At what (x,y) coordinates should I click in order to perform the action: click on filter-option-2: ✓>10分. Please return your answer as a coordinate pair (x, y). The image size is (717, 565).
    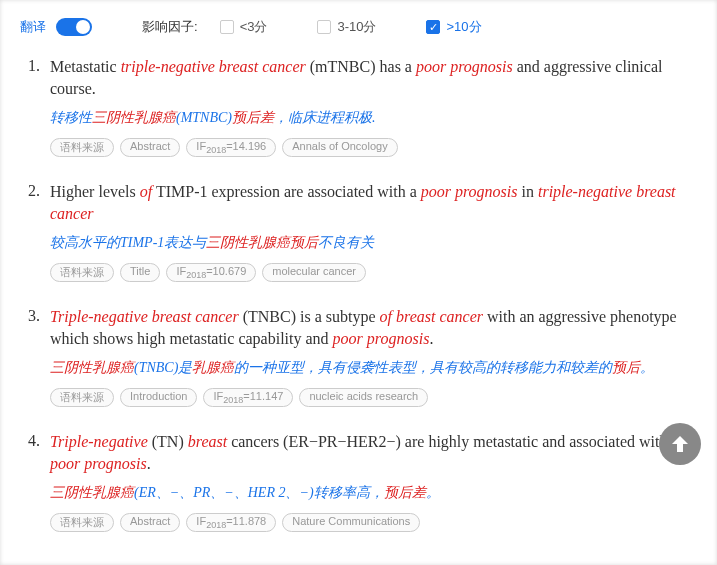
    Looking at the image, I should click on (454, 27).